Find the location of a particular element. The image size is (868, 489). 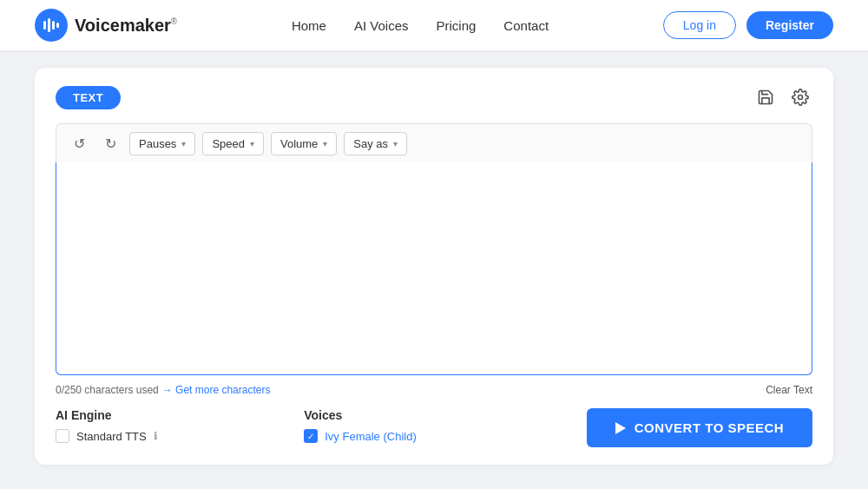

undo-button: ↺ is located at coordinates (79, 143).